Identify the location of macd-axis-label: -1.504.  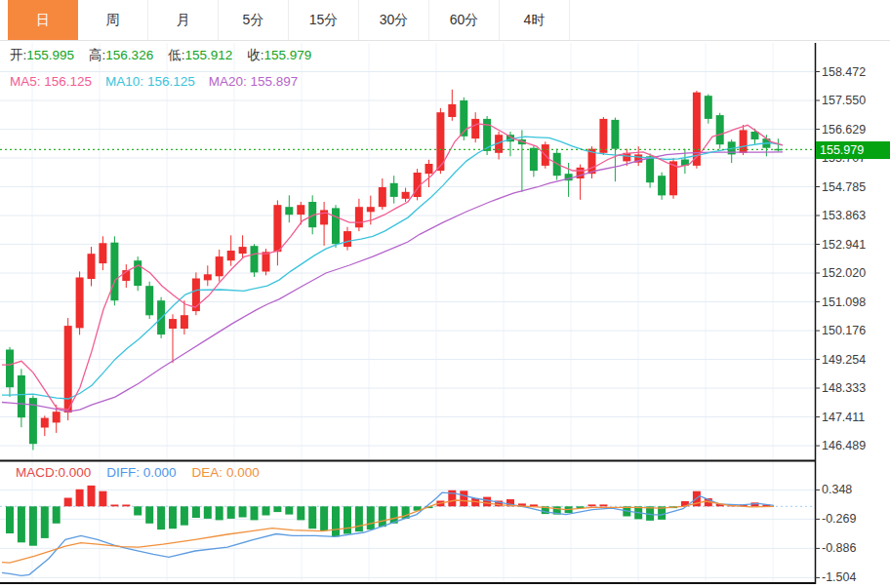
(839, 577).